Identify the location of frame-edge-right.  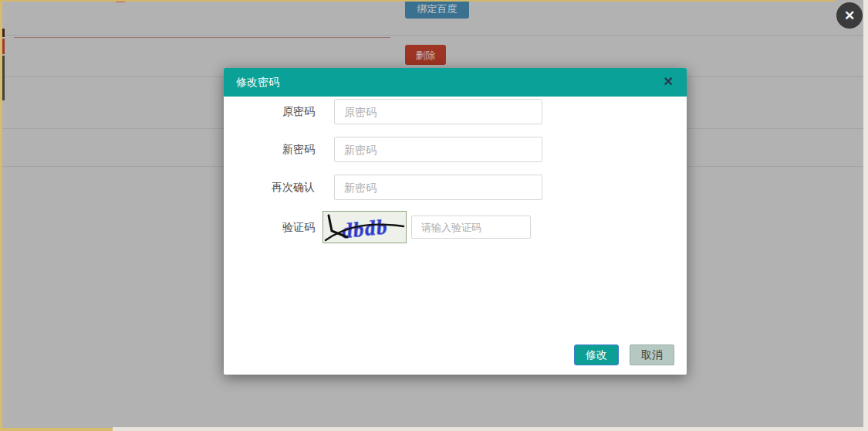
(866, 216).